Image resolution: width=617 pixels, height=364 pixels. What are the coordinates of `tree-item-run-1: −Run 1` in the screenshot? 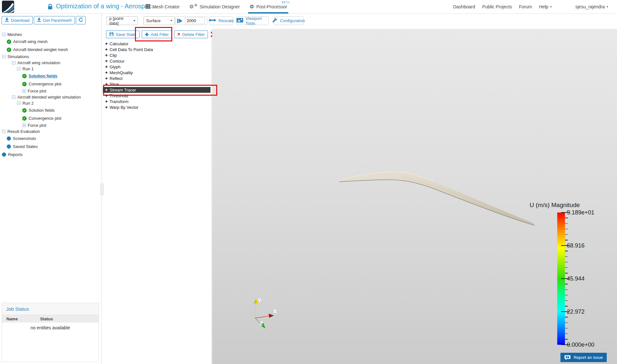 It's located at (51, 69).